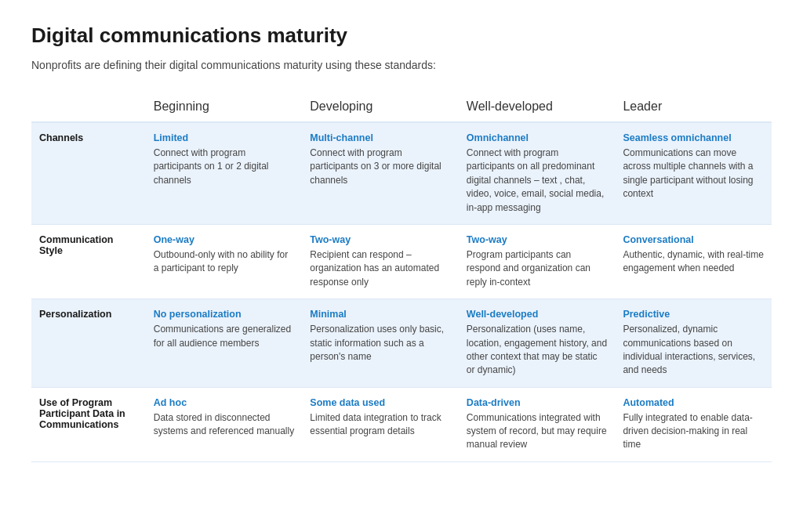 This screenshot has width=803, height=532. Describe the element at coordinates (536, 349) in the screenshot. I see `cell-body: Personalization (uses name, location, en…` at that location.